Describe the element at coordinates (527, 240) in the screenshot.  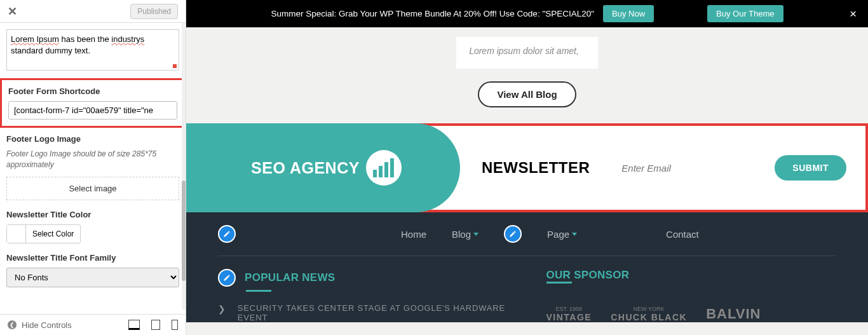
I see `footer-nav: Home Blog Page Contact` at that location.